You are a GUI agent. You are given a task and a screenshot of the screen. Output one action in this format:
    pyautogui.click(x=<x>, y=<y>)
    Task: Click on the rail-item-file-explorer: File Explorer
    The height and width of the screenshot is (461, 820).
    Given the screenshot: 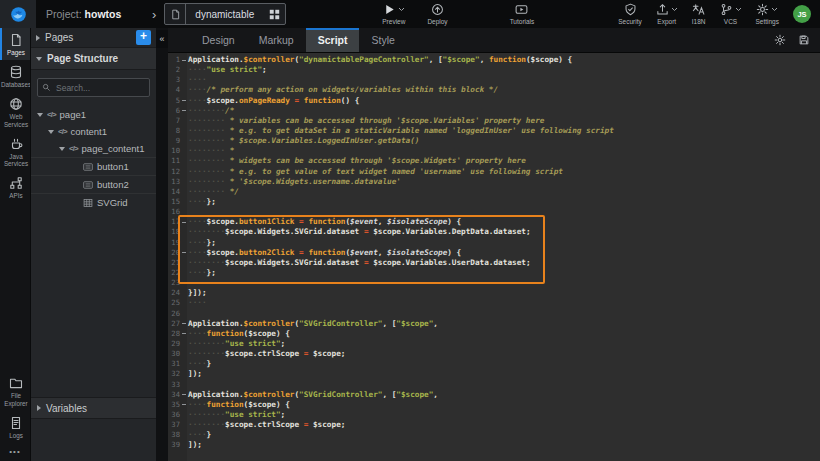 What is the action you would take?
    pyautogui.click(x=15, y=390)
    